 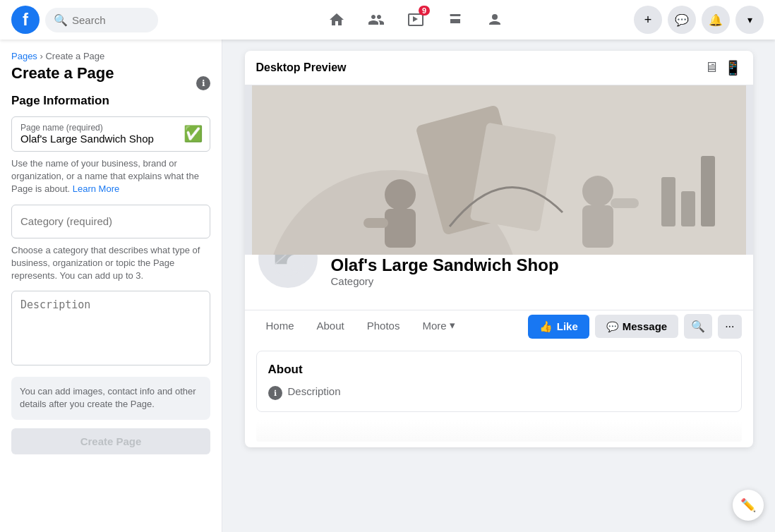 What do you see at coordinates (111, 20) in the screenshot?
I see `search-input` at bounding box center [111, 20].